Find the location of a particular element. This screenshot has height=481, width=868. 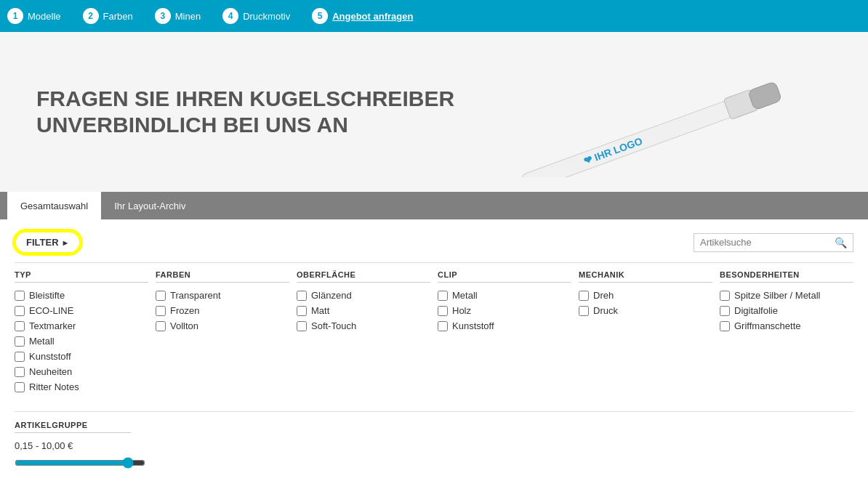

filter-col-header-2: OBERFLÄCHE is located at coordinates (363, 276).